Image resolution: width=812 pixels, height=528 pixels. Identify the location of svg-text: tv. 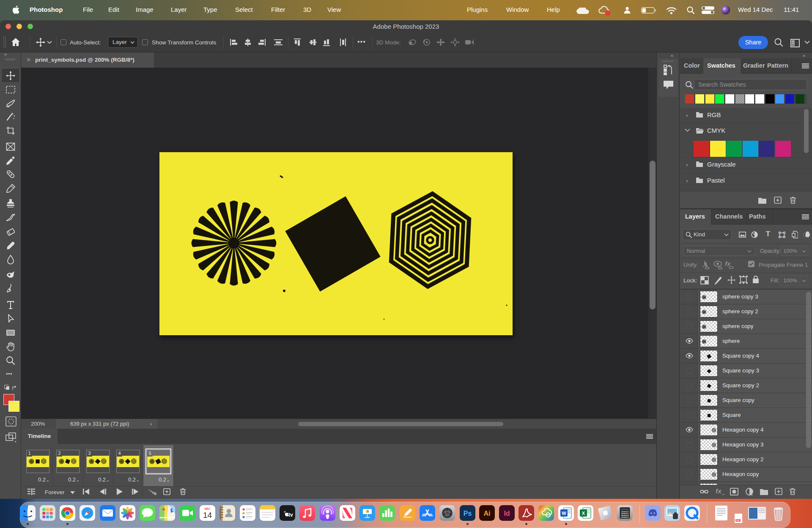
(291, 515).